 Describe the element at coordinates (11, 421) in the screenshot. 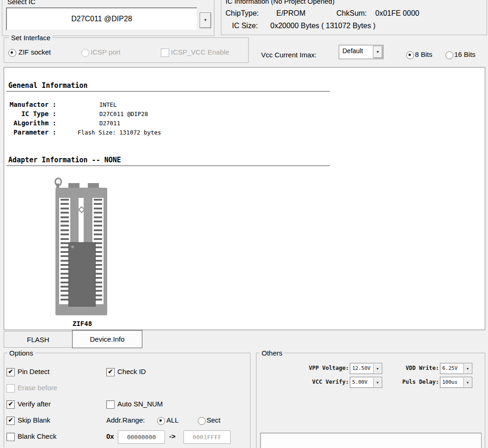

I see `skip-blank-checkbox: ✔` at that location.